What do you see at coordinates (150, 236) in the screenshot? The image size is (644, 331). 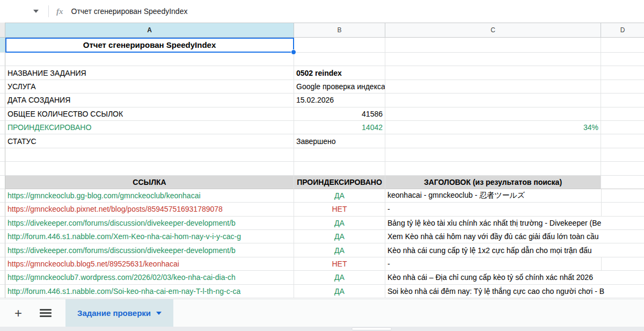 I see `url-cell: http://forum.446.s1.nabble.com/Xem-Keo-n…` at bounding box center [150, 236].